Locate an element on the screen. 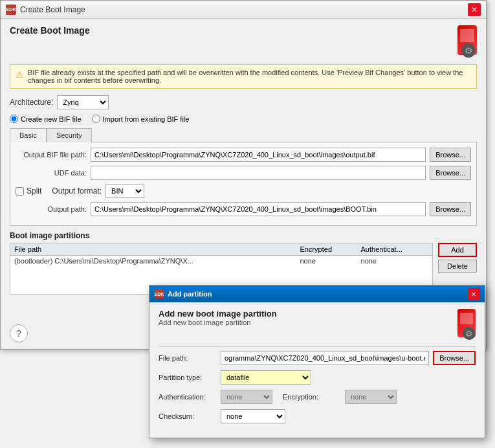 The width and height of the screenshot is (495, 448). add-filepath-input is located at coordinates (325, 358).